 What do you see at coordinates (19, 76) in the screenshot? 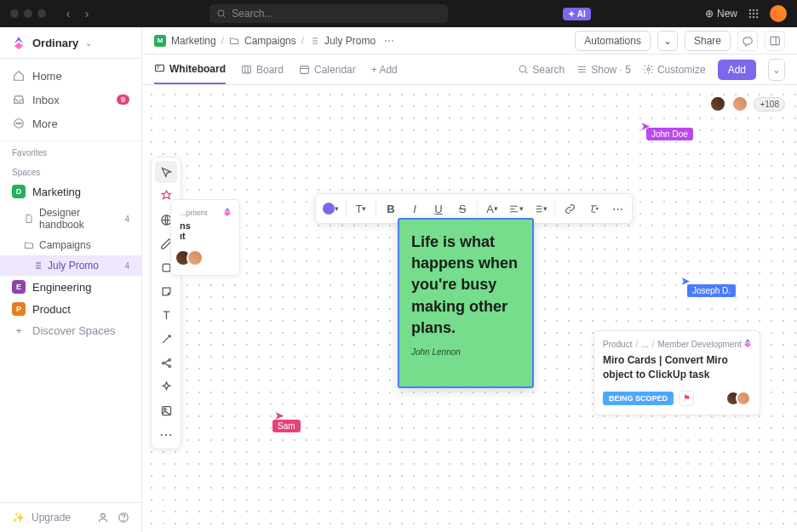
I see `home-icon` at bounding box center [19, 76].